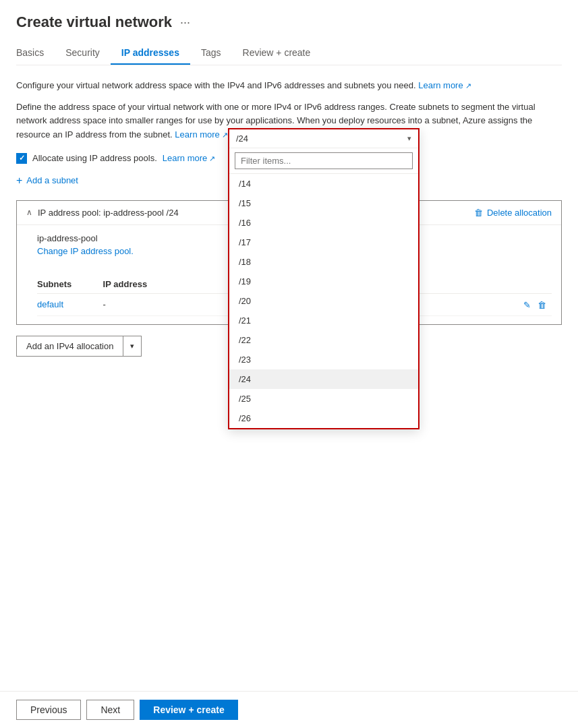 This screenshot has width=578, height=728. What do you see at coordinates (324, 160) in the screenshot?
I see `dropdown-filter-input` at bounding box center [324, 160].